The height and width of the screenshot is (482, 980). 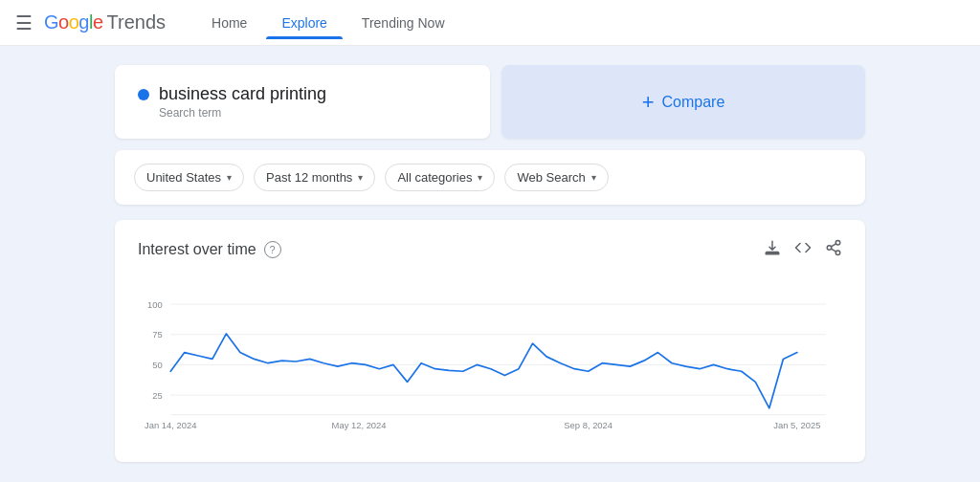 What do you see at coordinates (556, 178) in the screenshot?
I see `filter-searchtype: Web Search ▾` at bounding box center [556, 178].